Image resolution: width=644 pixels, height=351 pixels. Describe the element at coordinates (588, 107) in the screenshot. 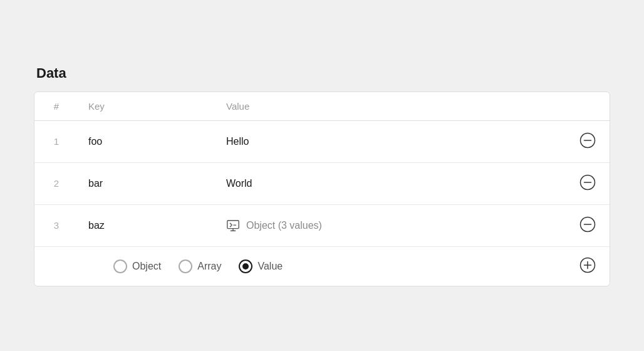

I see `col-header-action` at that location.